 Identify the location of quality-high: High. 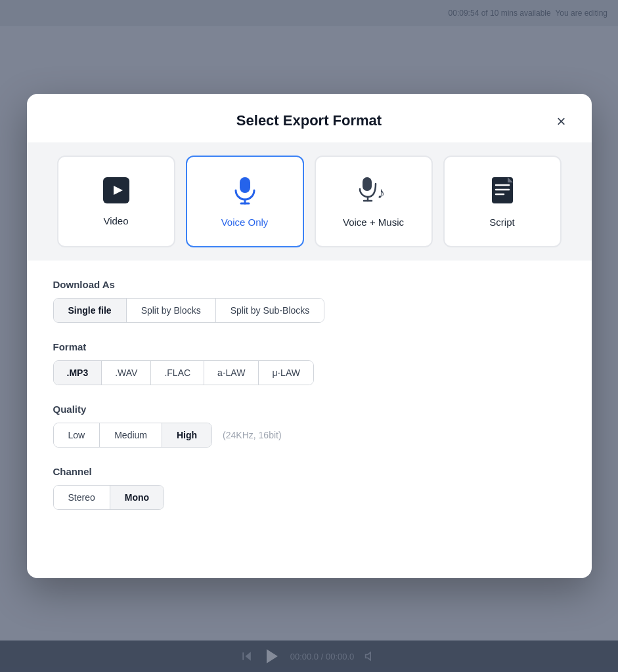
(187, 435).